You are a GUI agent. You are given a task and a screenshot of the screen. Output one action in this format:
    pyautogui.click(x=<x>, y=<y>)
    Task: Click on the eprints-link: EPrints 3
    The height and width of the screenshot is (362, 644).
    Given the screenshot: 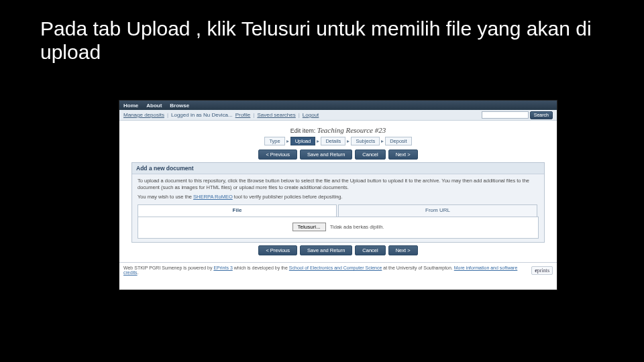 What is the action you would take?
    pyautogui.click(x=223, y=268)
    